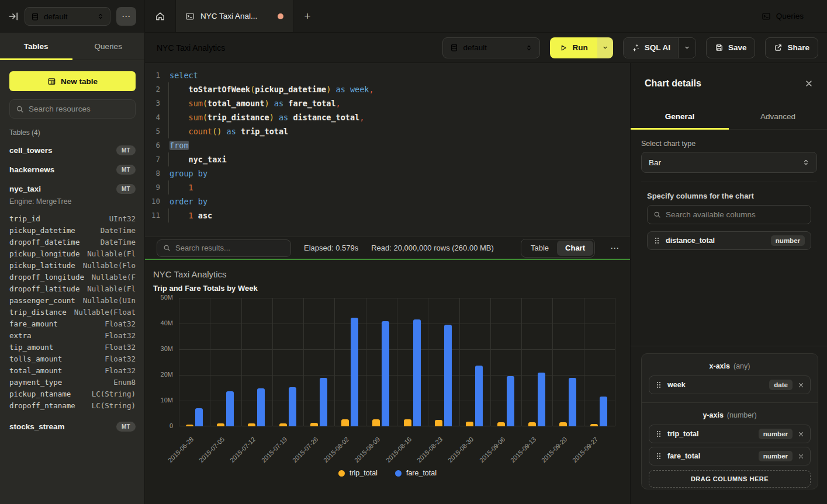 This screenshot has height=504, width=827. Describe the element at coordinates (809, 84) in the screenshot. I see `close-icon` at that location.